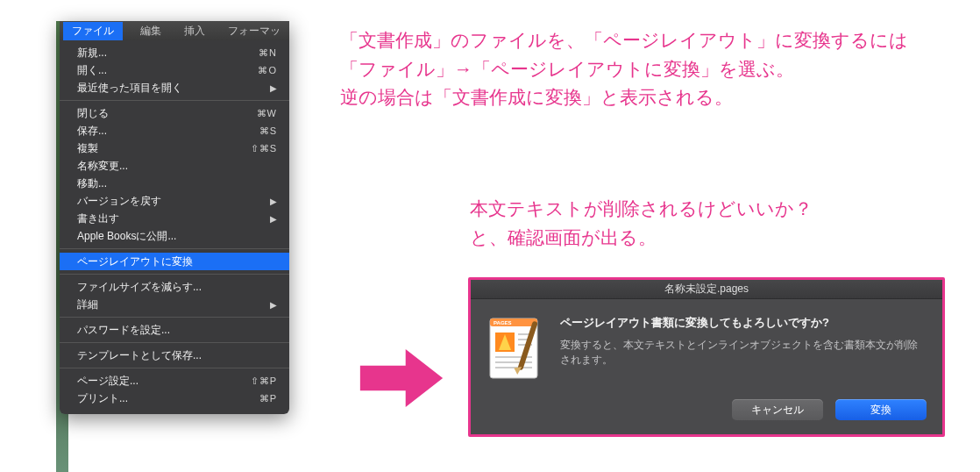 Image resolution: width=980 pixels, height=472 pixels. Describe the element at coordinates (174, 70) in the screenshot. I see `menu-item-open: 開く... ⌘O` at that location.